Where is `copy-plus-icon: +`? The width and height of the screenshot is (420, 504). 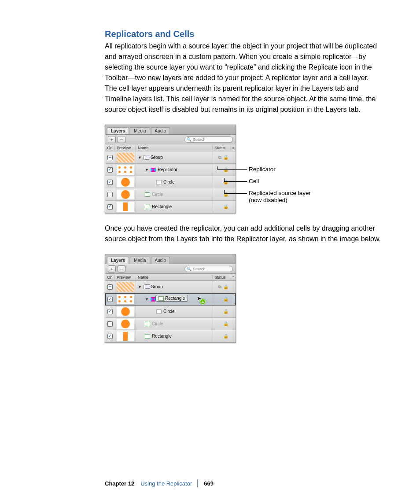 copy-plus-icon: + is located at coordinates (203, 302).